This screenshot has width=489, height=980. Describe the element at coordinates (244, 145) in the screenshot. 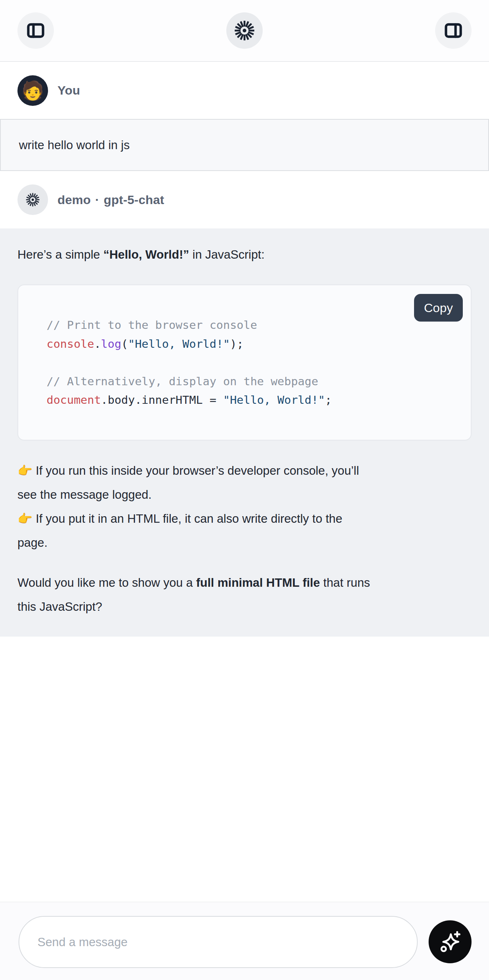

I see `user-message-bubble: write hello world in js` at that location.